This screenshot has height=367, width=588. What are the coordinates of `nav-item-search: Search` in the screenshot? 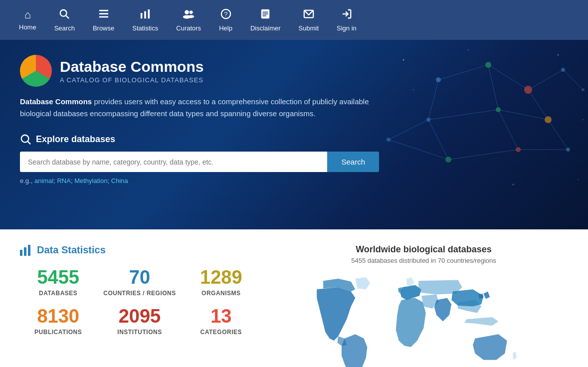 It's located at (65, 20).